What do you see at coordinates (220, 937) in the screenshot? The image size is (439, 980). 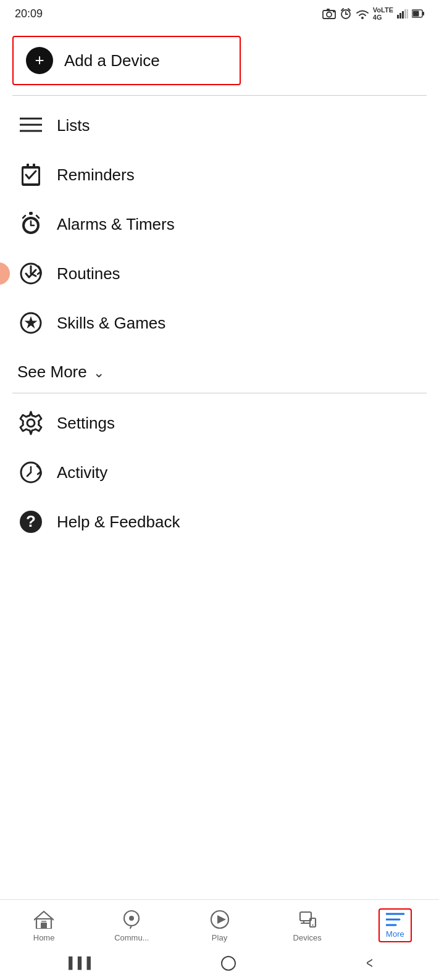 I see `play-tab-label: Play` at bounding box center [220, 937].